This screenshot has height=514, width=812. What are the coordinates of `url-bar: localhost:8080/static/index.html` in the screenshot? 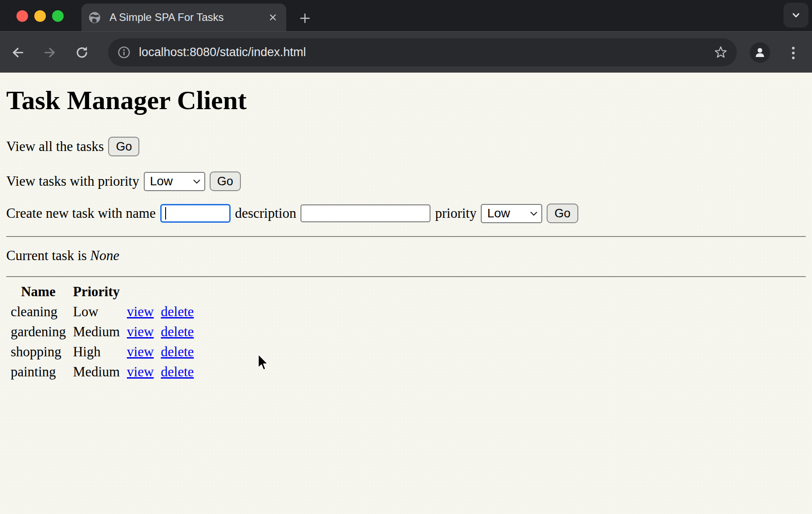 It's located at (422, 53).